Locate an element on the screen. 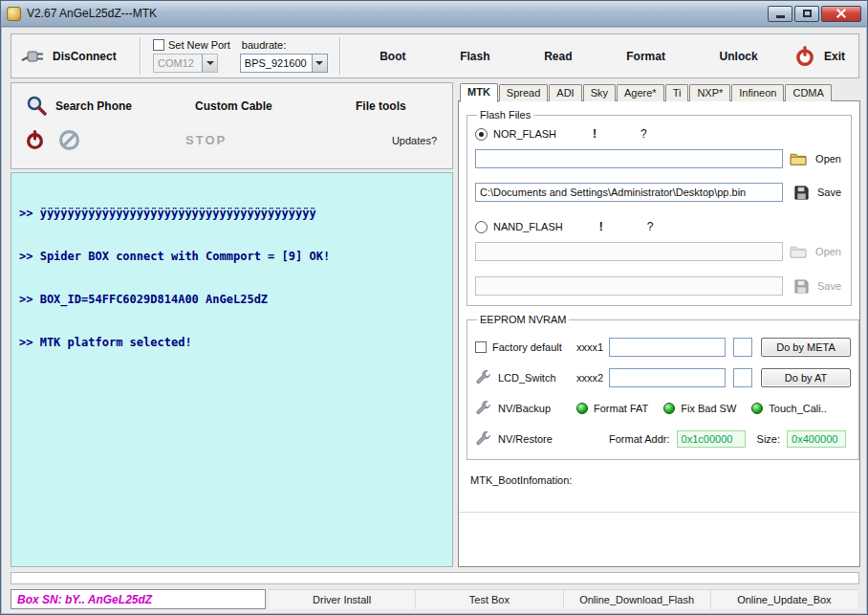 The image size is (868, 615). boot-button: Boot is located at coordinates (392, 56).